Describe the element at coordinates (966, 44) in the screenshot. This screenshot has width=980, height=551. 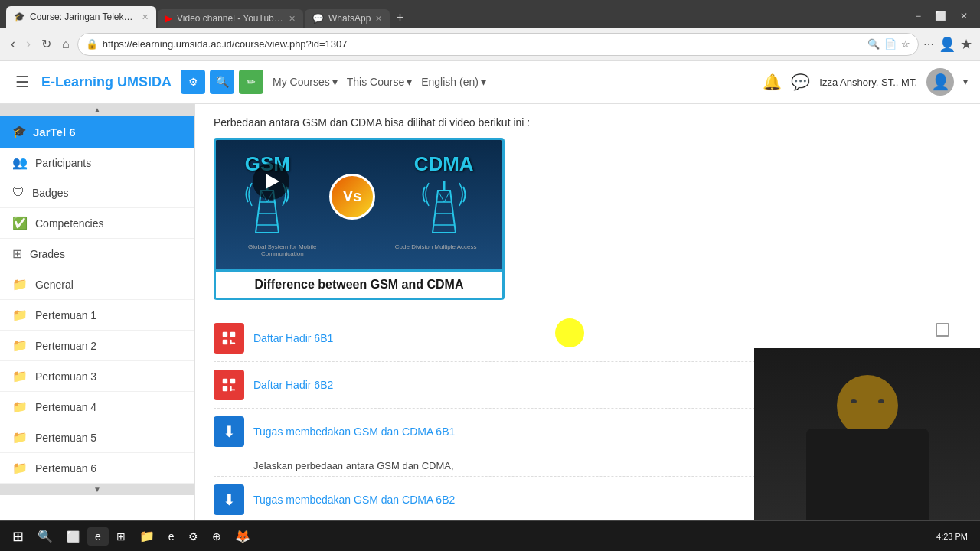
I see `favorites-icon: ★` at that location.